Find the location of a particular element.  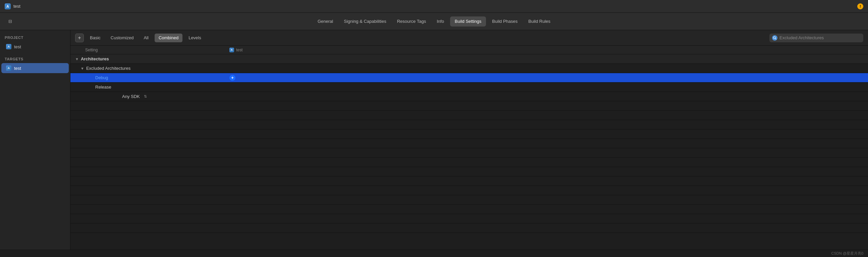

view-btn-customized: Customized is located at coordinates (122, 38).